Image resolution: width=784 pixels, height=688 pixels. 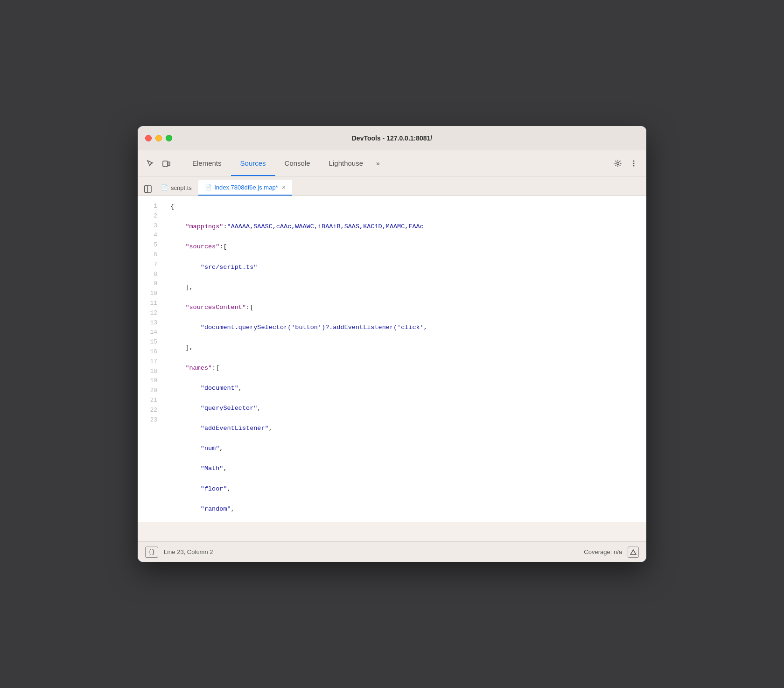 What do you see at coordinates (149, 359) in the screenshot?
I see `line-numbers: 1 2 3 4 5 6 7 8 9 10 11 12 13 14 15 16 1` at bounding box center [149, 359].